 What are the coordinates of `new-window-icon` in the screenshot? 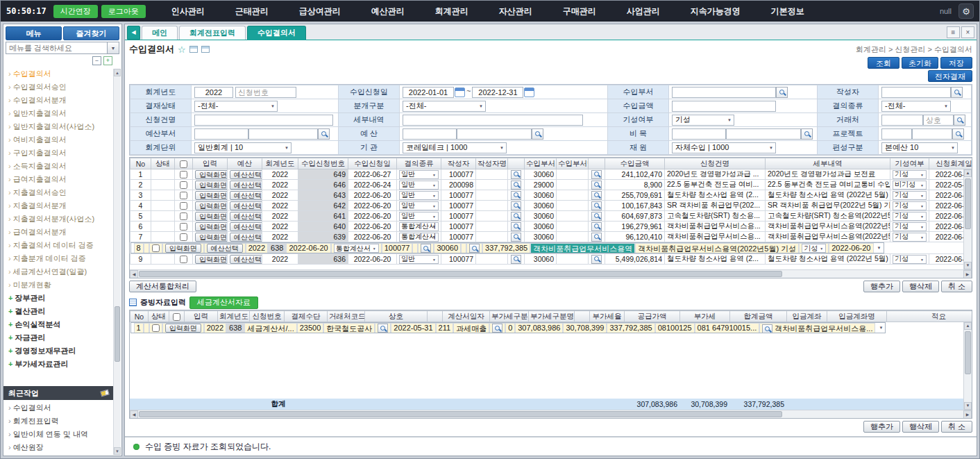 It's located at (205, 49).